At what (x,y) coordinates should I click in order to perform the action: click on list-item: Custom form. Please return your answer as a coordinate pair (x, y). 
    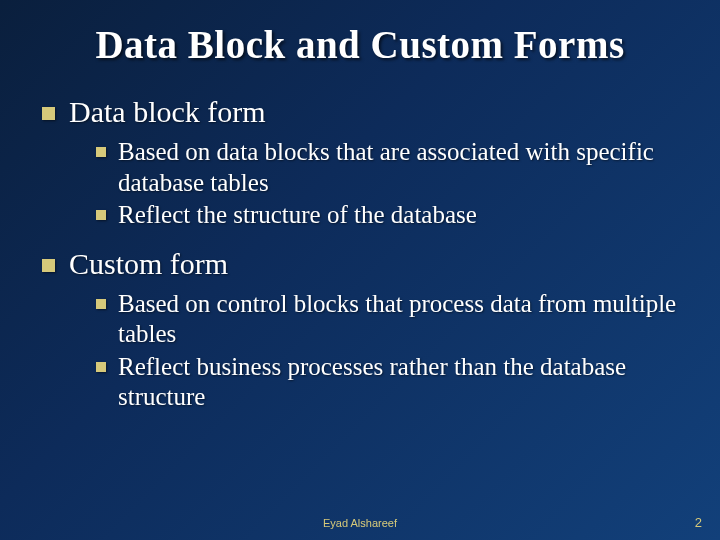
    Looking at the image, I should click on (361, 264).